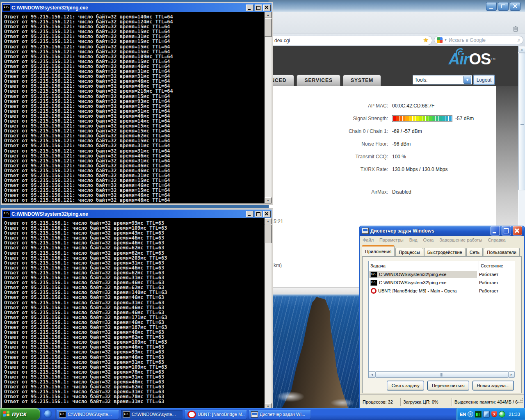  What do you see at coordinates (397, 23) in the screenshot?
I see `opera-tab-bar` at bounding box center [397, 23].